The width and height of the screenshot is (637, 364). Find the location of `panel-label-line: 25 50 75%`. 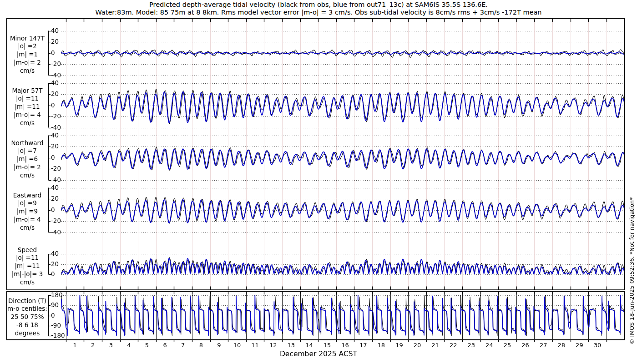

panel-label-line: 25 50 75% is located at coordinates (27, 317).